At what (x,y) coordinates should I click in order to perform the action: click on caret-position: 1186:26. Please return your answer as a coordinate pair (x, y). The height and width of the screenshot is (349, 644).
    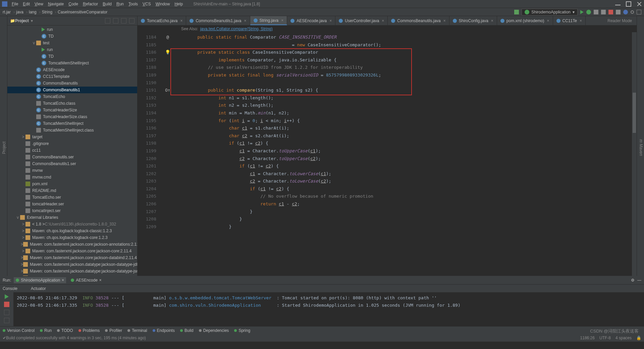
    Looking at the image, I should click on (588, 338).